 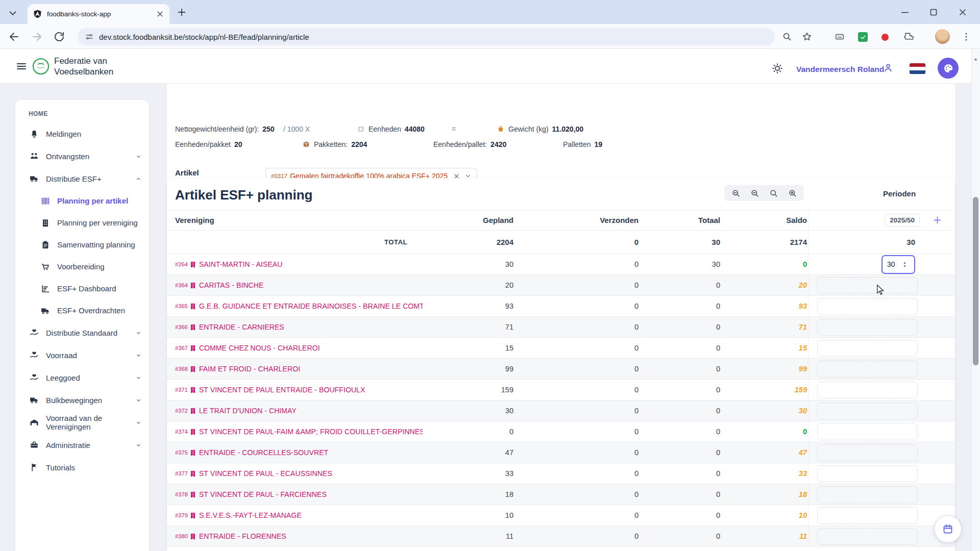 I want to click on sidebar-item-meldingen: Meldingen, so click(x=82, y=134).